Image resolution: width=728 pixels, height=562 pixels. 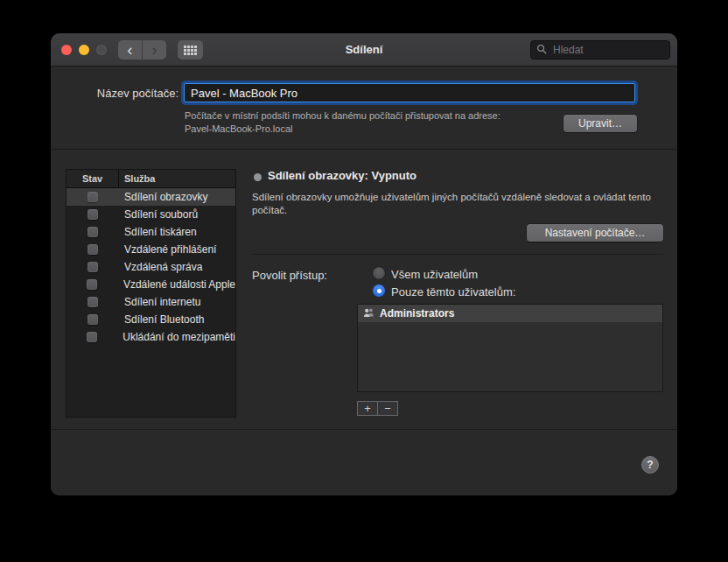 What do you see at coordinates (607, 50) in the screenshot?
I see `search-input` at bounding box center [607, 50].